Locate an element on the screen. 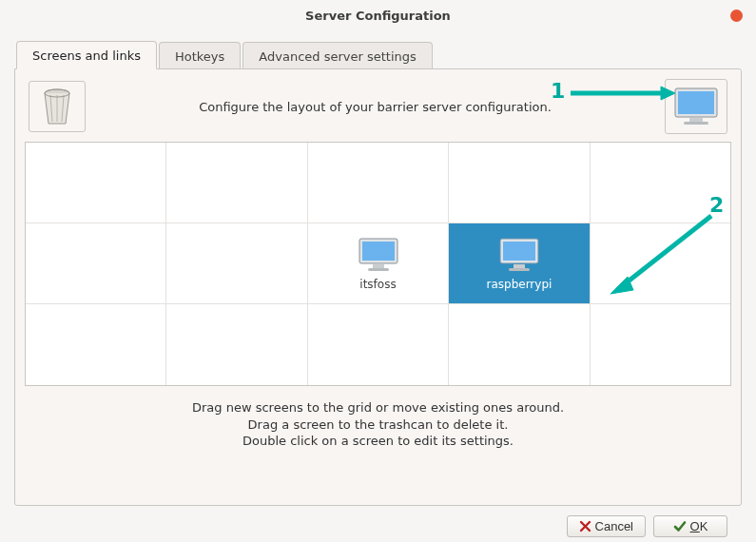 Image resolution: width=756 pixels, height=542 pixels. tab-label: Screens and links is located at coordinates (87, 55).